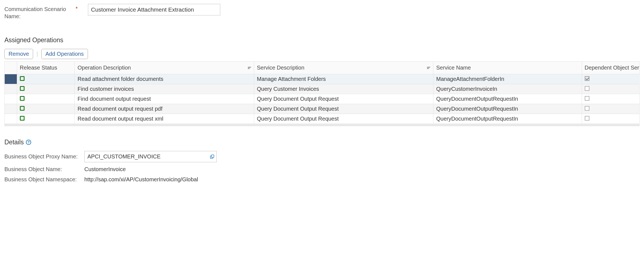 The width and height of the screenshot is (644, 271). I want to click on scenario-name-label: Communication Scenario Name:, so click(39, 12).